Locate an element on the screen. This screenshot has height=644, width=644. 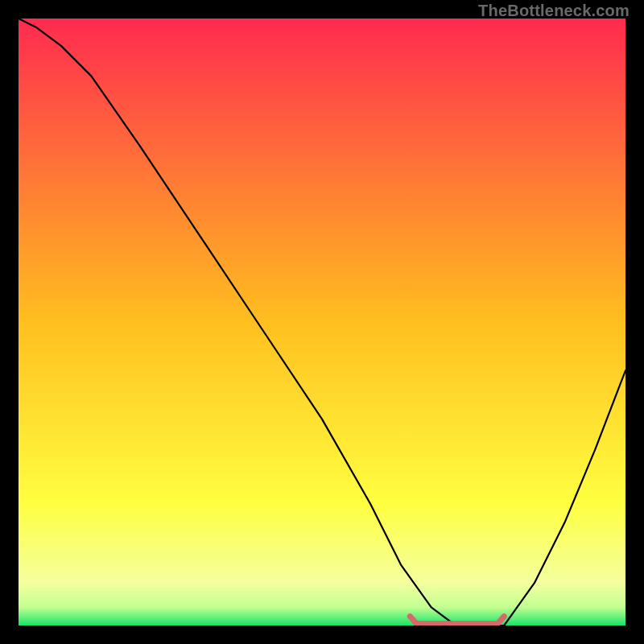
trough-highlight is located at coordinates (457, 620).